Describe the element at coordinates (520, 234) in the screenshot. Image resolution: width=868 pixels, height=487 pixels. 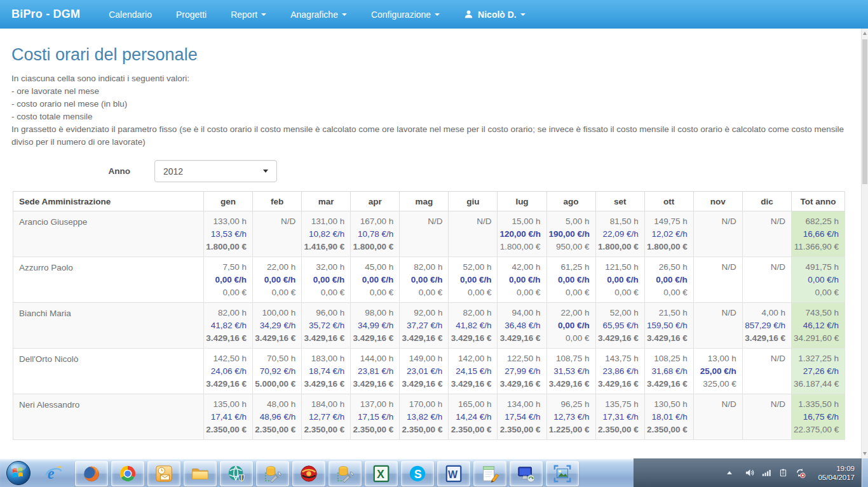
I see `hourly-cost-value: 120,00 €/h` at that location.